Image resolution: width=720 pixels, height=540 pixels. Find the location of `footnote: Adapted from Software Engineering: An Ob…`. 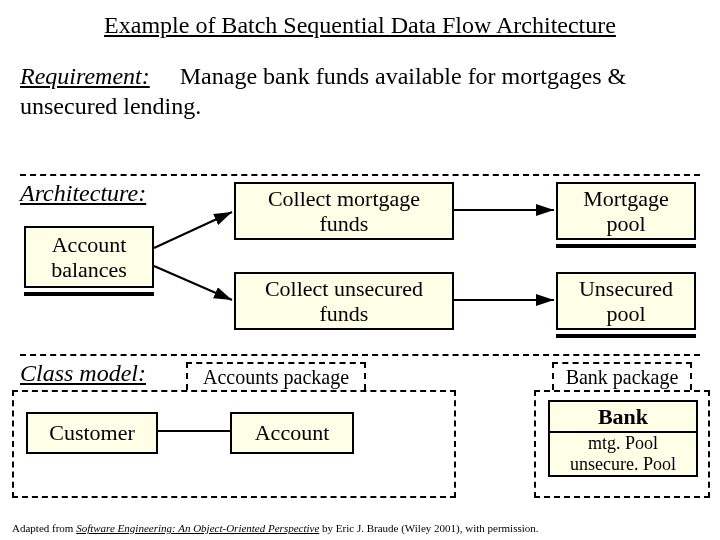

footnote: Adapted from Software Engineering: An Ob… is located at coordinates (276, 528).